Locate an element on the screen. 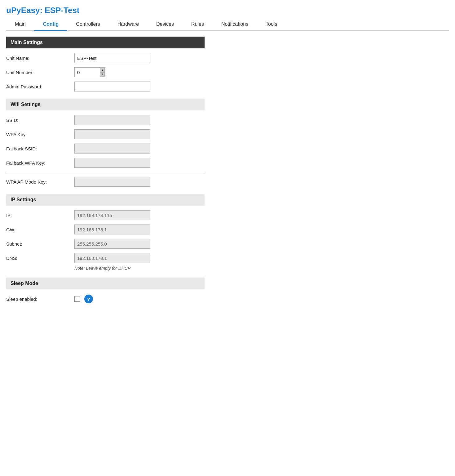 This screenshot has width=455, height=476. label-gw: GW: is located at coordinates (40, 229).